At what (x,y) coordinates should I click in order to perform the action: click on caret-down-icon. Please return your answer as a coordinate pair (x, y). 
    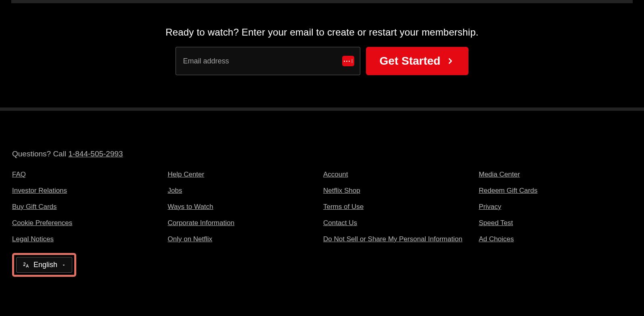
    Looking at the image, I should click on (64, 265).